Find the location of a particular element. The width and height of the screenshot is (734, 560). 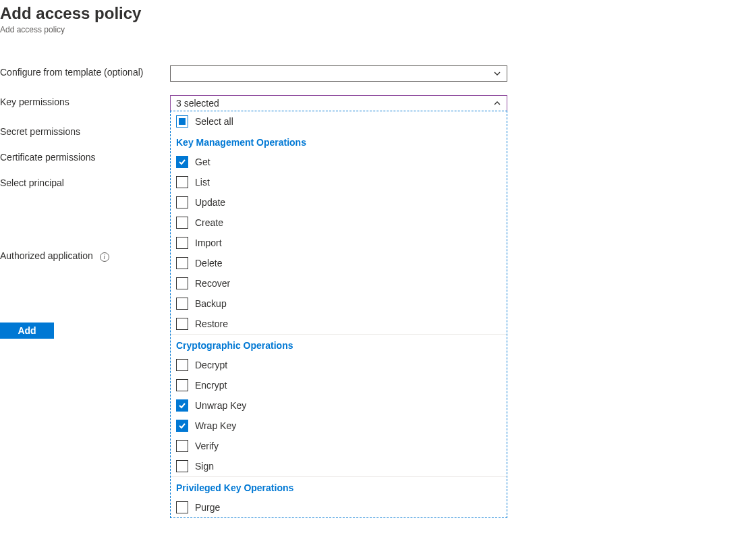

permission-item: Create is located at coordinates (339, 223).